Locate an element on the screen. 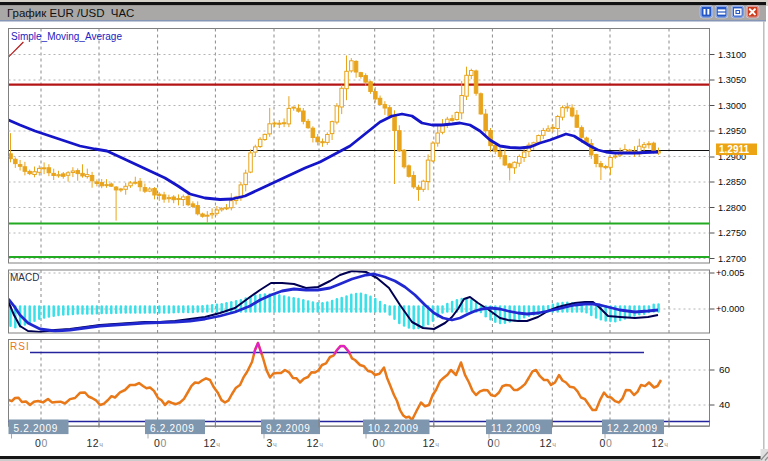  svg-text: RSI is located at coordinates (20, 346).